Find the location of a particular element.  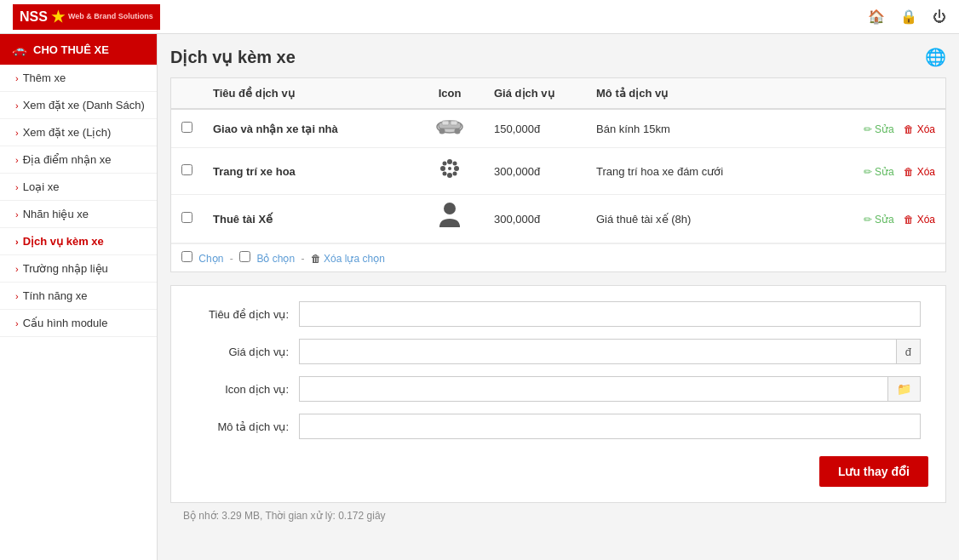

delete-icon: 🗑 is located at coordinates (317, 259).